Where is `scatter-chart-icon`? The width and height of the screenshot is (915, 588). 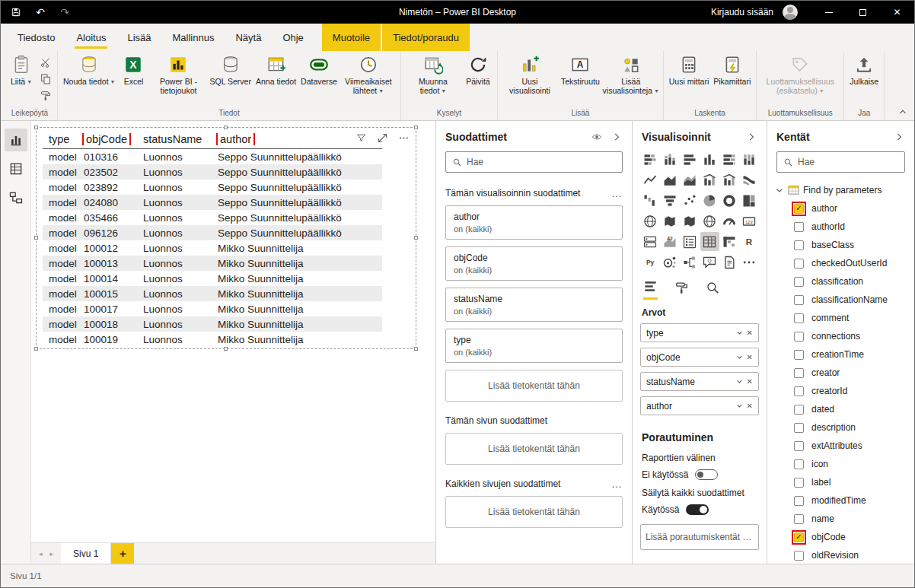
scatter-chart-icon is located at coordinates (690, 201).